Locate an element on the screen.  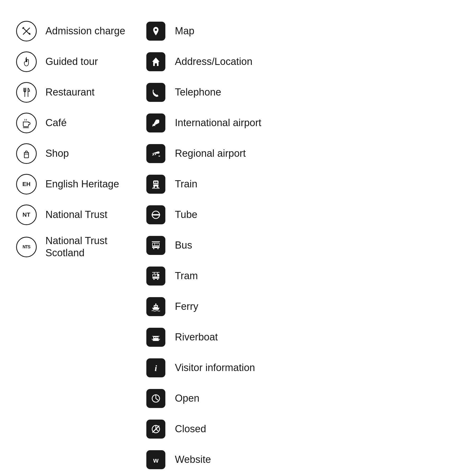
riverboat-icon is located at coordinates (156, 337).